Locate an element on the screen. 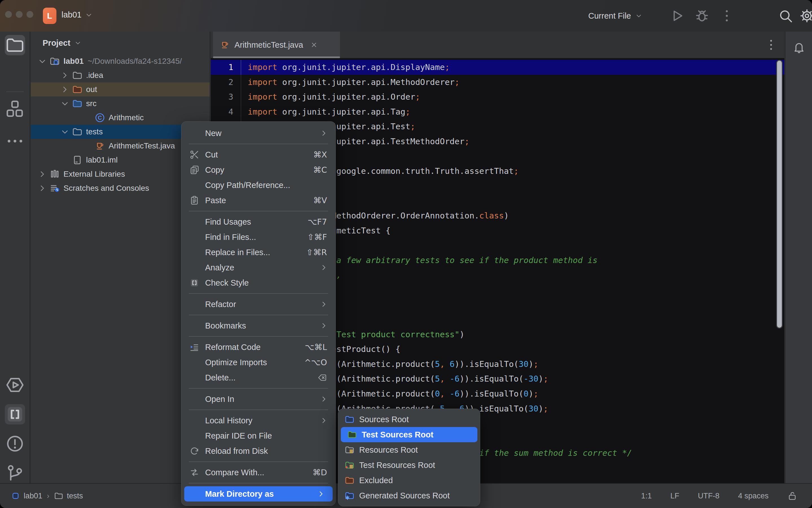 The height and width of the screenshot is (508, 812). folder-icon is located at coordinates (58, 496).